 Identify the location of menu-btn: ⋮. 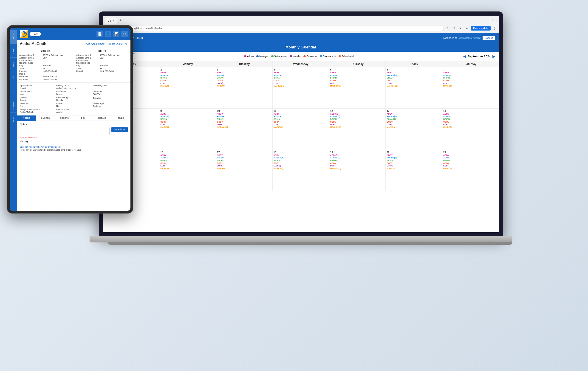
(495, 28).